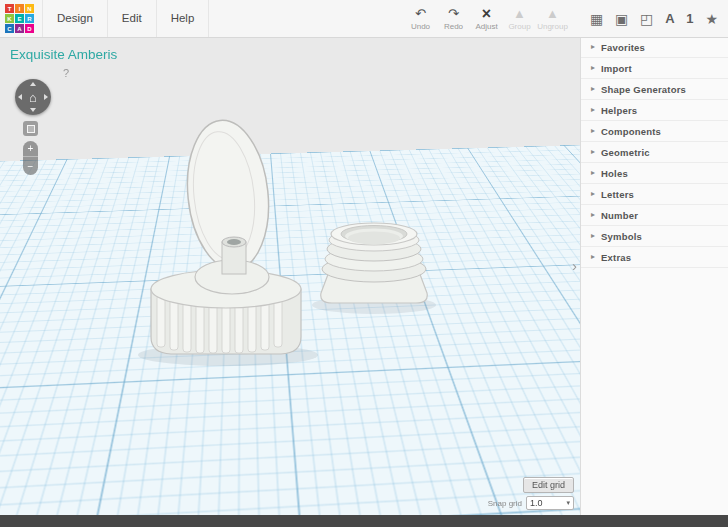 This screenshot has height=527, width=728. What do you see at coordinates (64, 54) in the screenshot?
I see `design-title: Exquisite Amberis` at bounding box center [64, 54].